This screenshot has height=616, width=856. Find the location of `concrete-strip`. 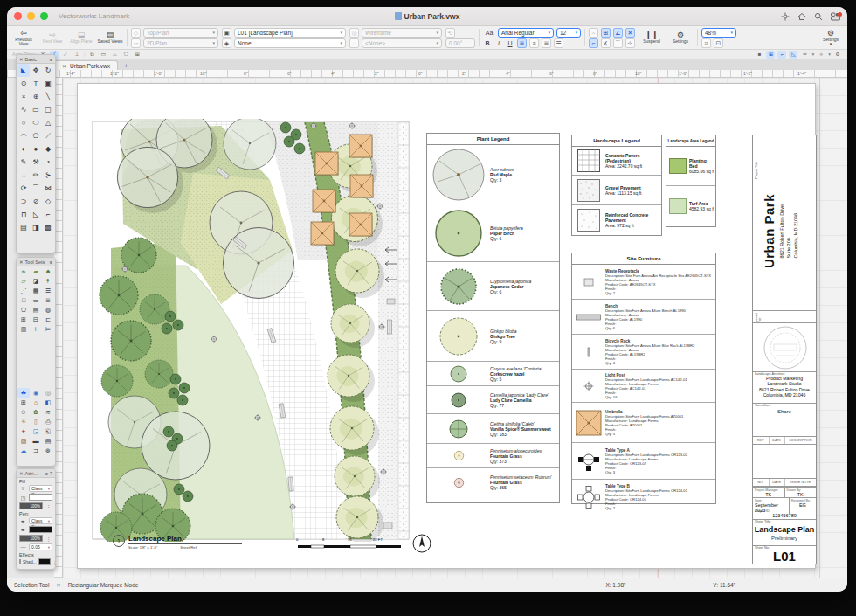

concrete-strip is located at coordinates (404, 330).